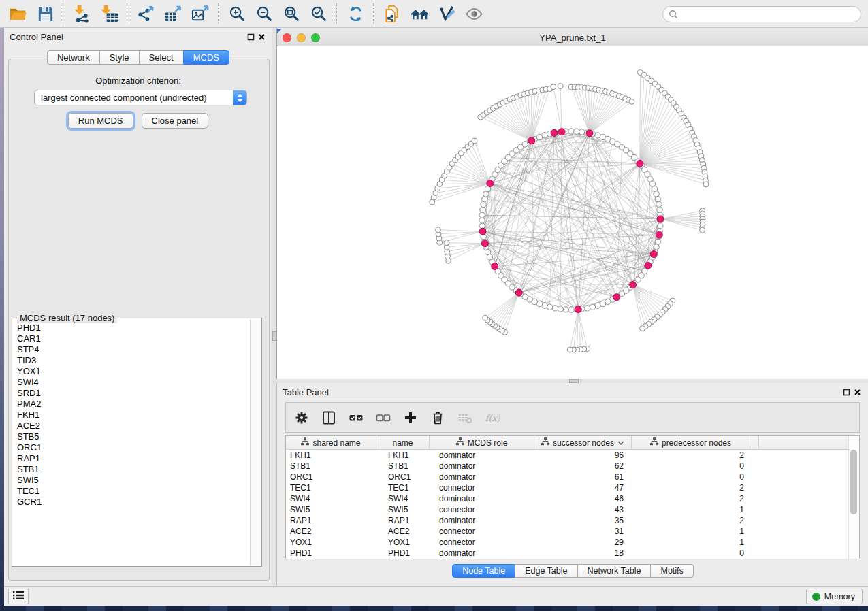 The height and width of the screenshot is (611, 868). I want to click on import-table-button, so click(109, 14).